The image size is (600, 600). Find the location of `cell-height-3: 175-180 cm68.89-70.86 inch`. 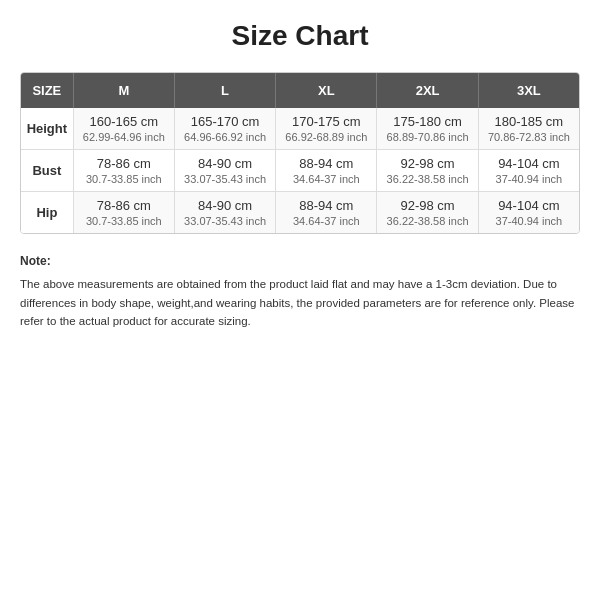

cell-height-3: 175-180 cm68.89-70.86 inch is located at coordinates (428, 129).